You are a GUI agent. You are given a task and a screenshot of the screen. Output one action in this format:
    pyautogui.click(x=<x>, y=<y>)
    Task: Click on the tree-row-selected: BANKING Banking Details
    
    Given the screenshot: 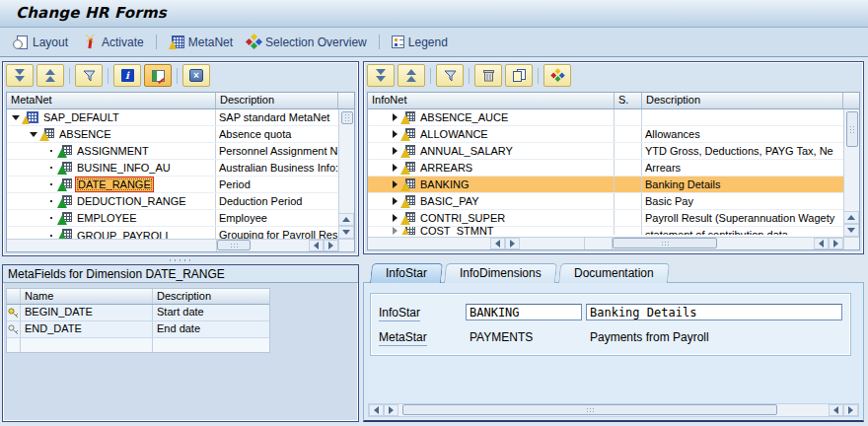 What is the action you would take?
    pyautogui.click(x=606, y=185)
    